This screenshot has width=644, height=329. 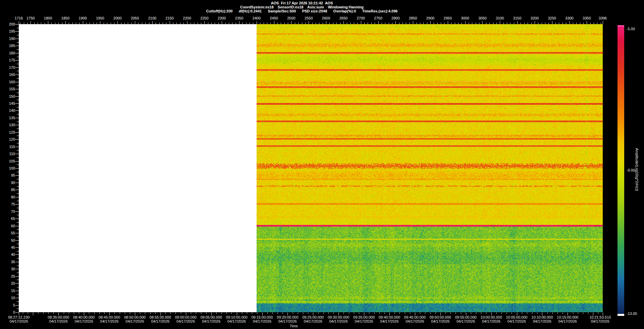 What do you see at coordinates (389, 319) in the screenshot?
I see `time-tick-label: 09:40:00.00004/17/2026` at bounding box center [389, 319].